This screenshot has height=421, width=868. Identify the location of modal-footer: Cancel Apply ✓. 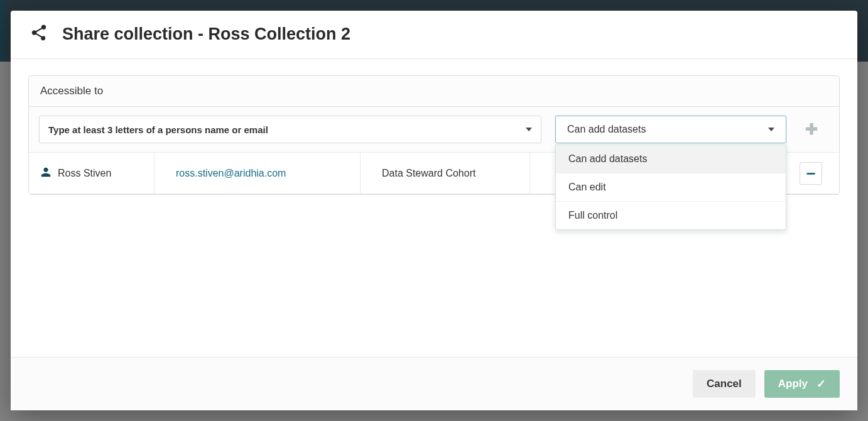
(434, 383).